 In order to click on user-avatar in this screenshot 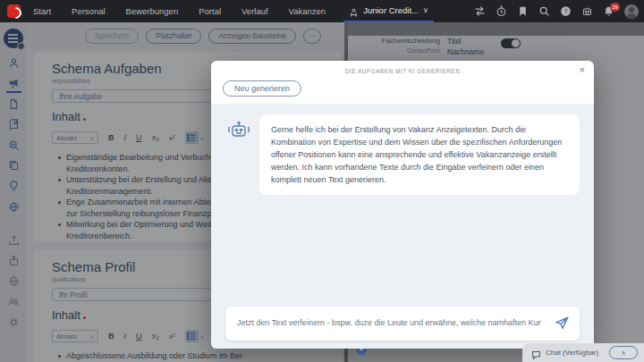, I will do `click(631, 12)`.